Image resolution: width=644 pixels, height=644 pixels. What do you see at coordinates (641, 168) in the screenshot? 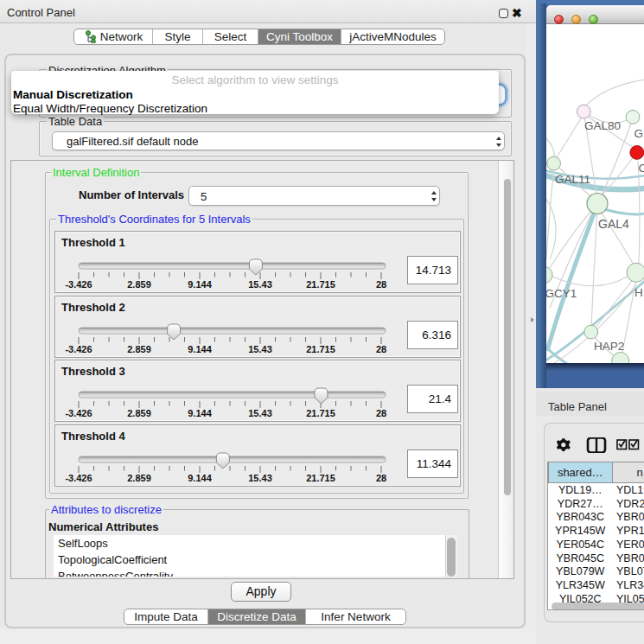
I see `svg-text: C` at bounding box center [641, 168].